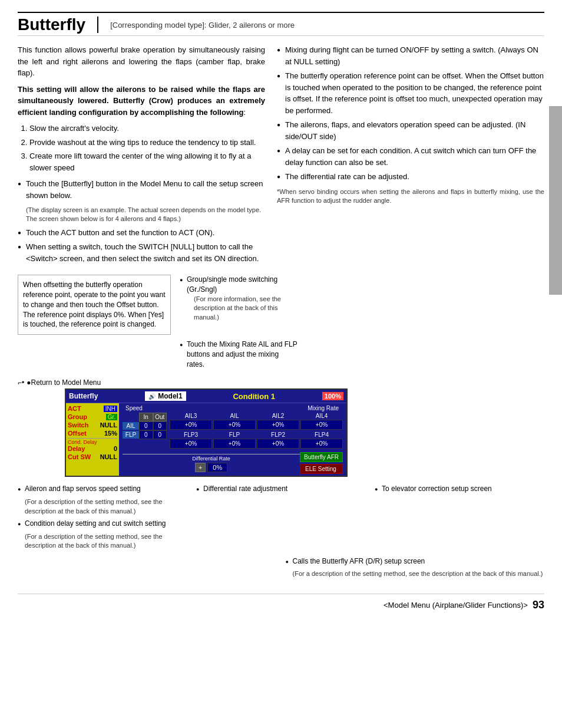 This screenshot has height=728, width=562. I want to click on footer-page: 93, so click(538, 605).